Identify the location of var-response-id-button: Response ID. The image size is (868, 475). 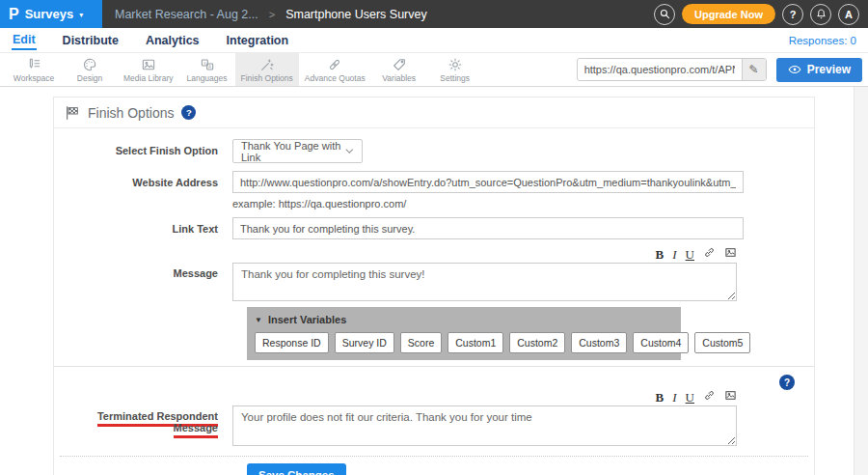
(291, 343).